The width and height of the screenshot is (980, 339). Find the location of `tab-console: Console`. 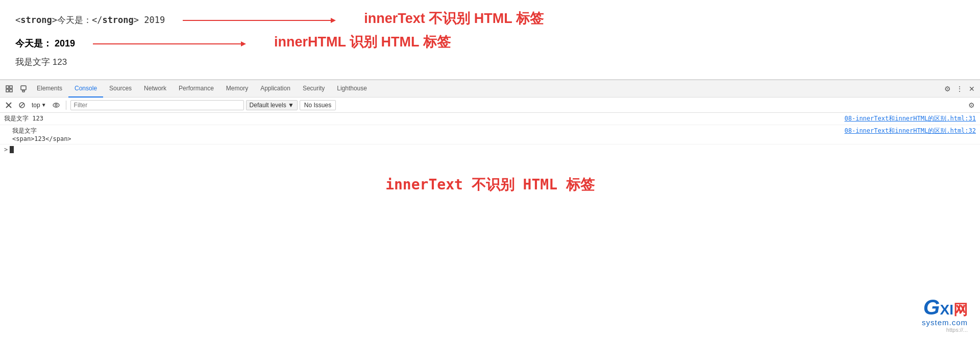

tab-console: Console is located at coordinates (86, 89).